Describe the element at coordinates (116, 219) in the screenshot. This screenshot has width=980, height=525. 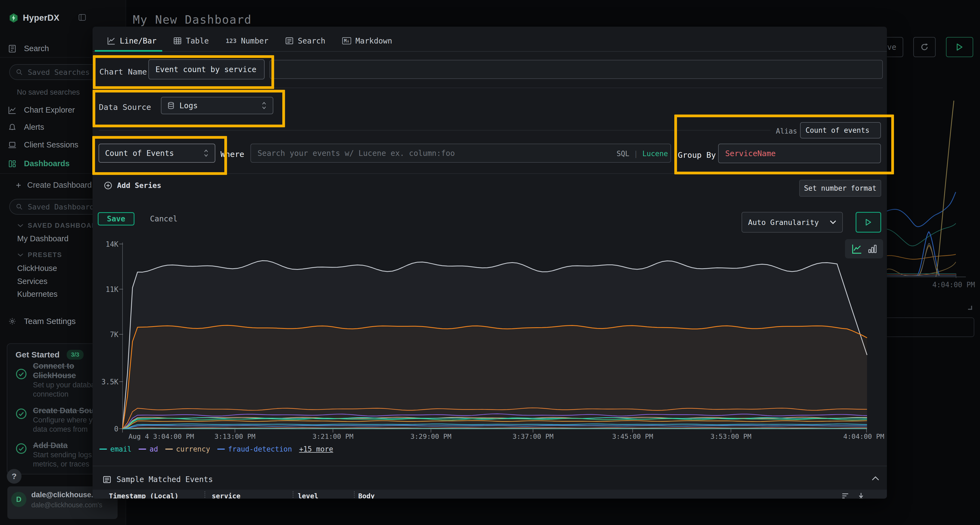
I see `save-button: Save` at that location.